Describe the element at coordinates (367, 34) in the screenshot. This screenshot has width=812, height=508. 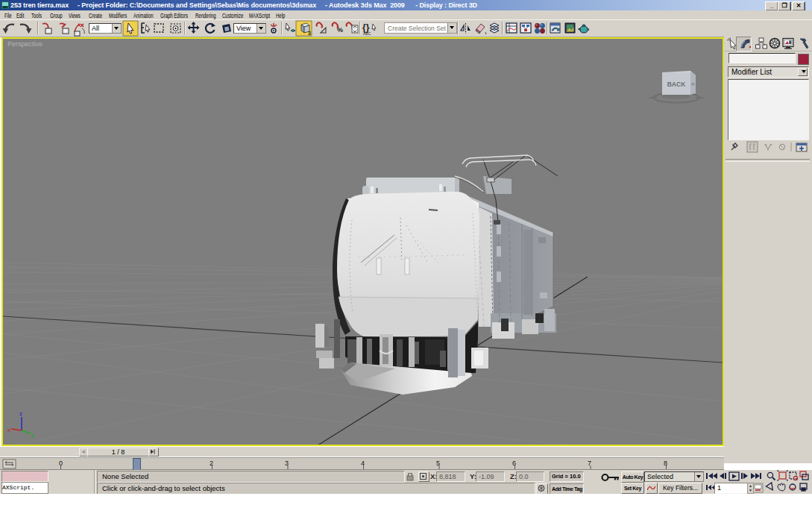
I see `svg-text: ABC` at that location.